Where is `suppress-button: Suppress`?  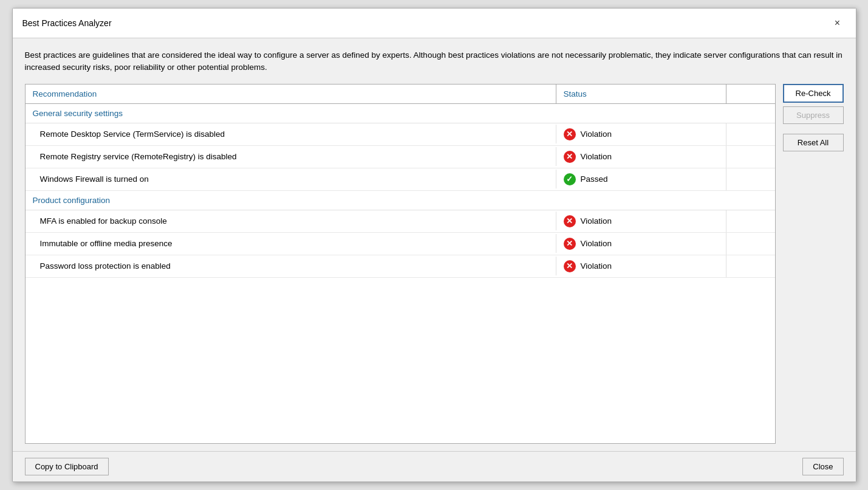
suppress-button: Suppress is located at coordinates (813, 116).